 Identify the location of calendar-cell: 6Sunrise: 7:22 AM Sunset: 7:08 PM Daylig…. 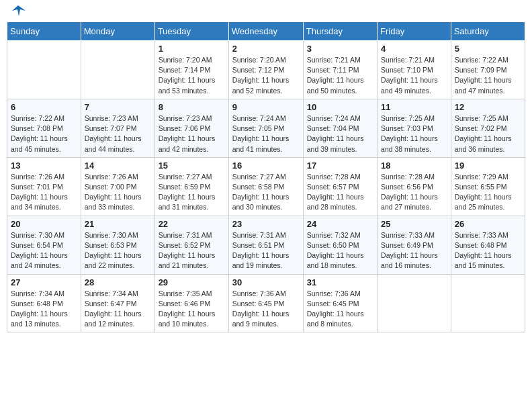
(44, 128).